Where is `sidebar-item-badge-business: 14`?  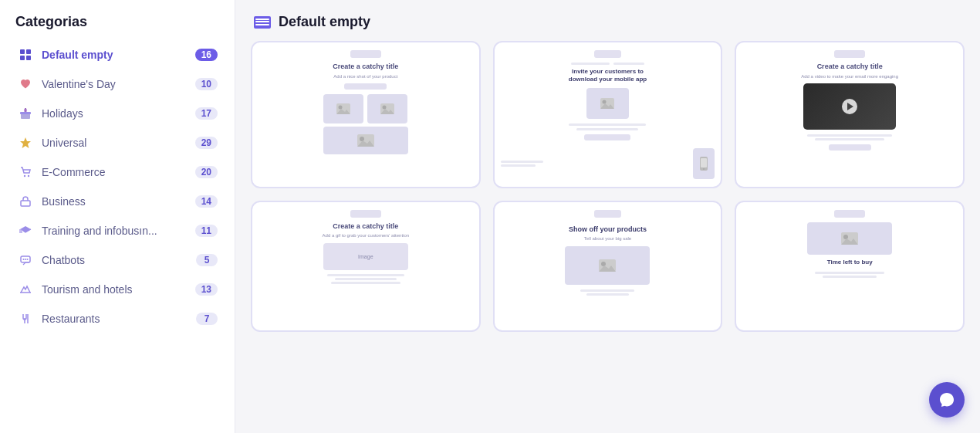 sidebar-item-badge-business: 14 is located at coordinates (207, 201).